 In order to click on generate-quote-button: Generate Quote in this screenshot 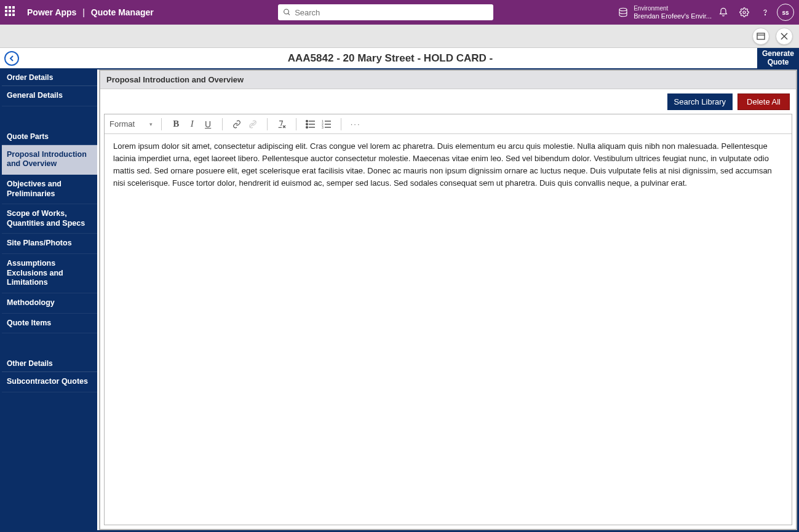, I will do `click(778, 58)`.